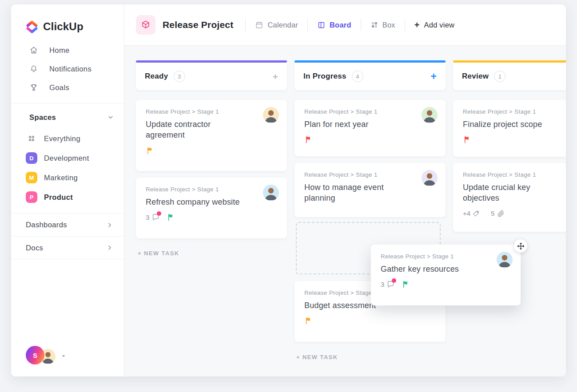 Image resolution: width=577 pixels, height=392 pixels. What do you see at coordinates (68, 158) in the screenshot?
I see `sidebar-item-development: D Development` at bounding box center [68, 158].